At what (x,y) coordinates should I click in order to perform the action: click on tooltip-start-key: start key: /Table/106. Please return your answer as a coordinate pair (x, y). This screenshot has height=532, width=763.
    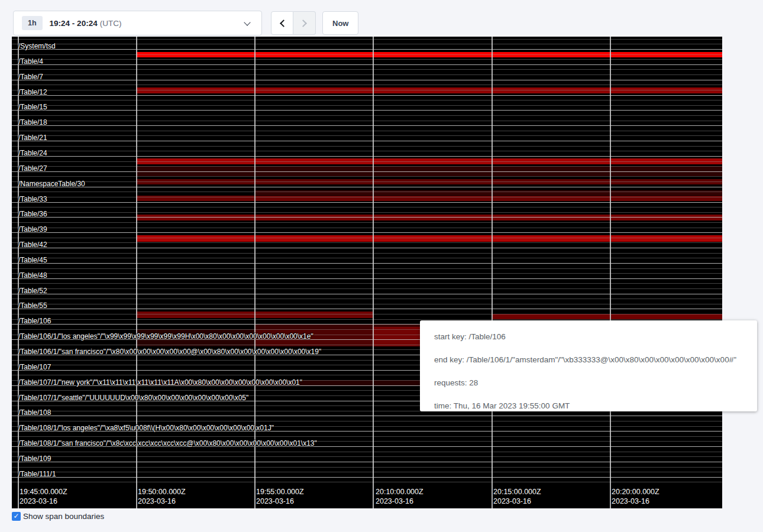
    Looking at the image, I should click on (589, 337).